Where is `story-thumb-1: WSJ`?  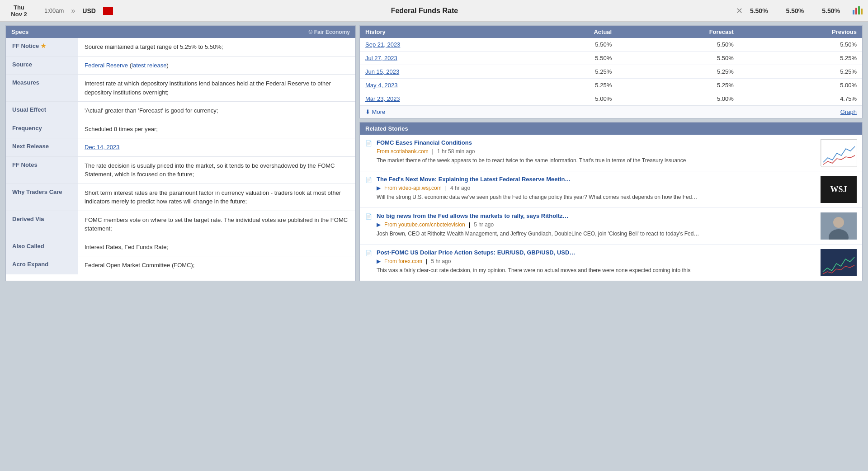
story-thumb-1: WSJ is located at coordinates (839, 189).